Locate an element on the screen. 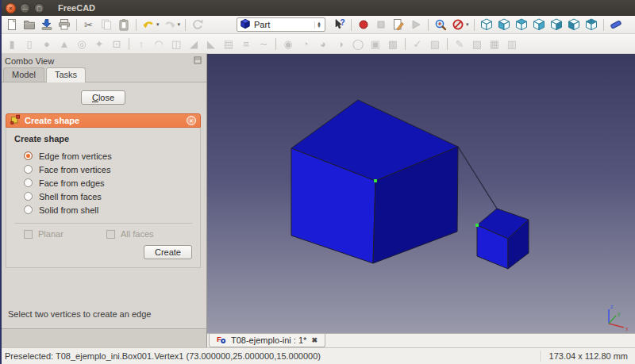  macro-play-icon is located at coordinates (416, 25).